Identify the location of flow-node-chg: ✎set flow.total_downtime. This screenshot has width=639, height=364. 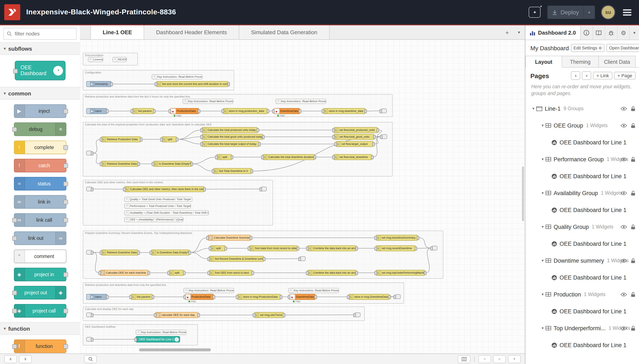
(353, 157).